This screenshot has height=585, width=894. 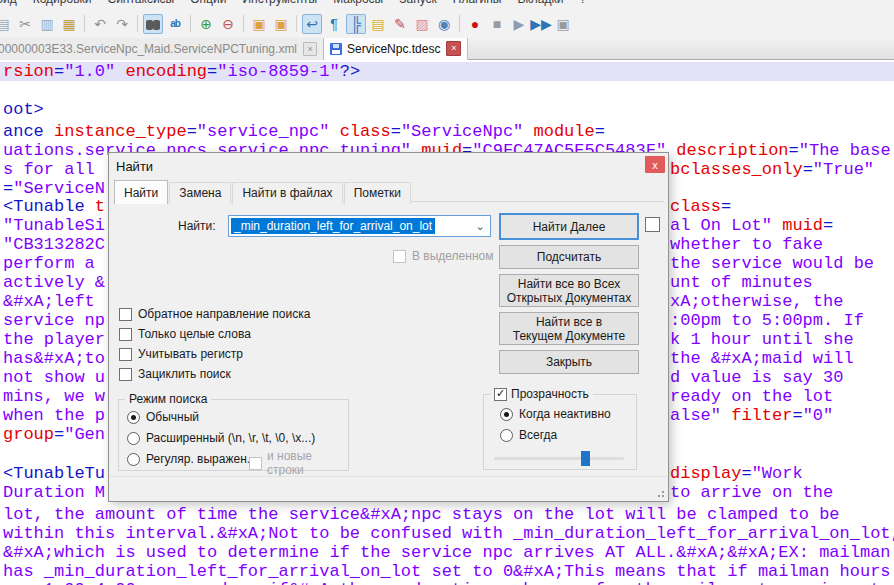 What do you see at coordinates (25, 24) in the screenshot?
I see `cut-icon: ✂` at bounding box center [25, 24].